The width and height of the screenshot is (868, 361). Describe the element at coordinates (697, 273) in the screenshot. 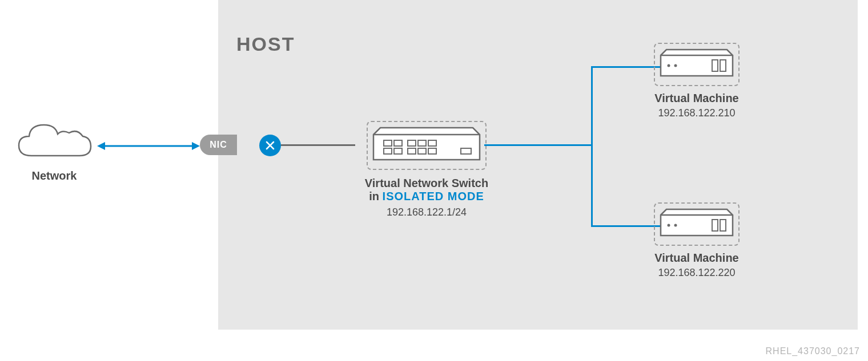

I see `vm-2-ip: 192.168.122.220` at that location.